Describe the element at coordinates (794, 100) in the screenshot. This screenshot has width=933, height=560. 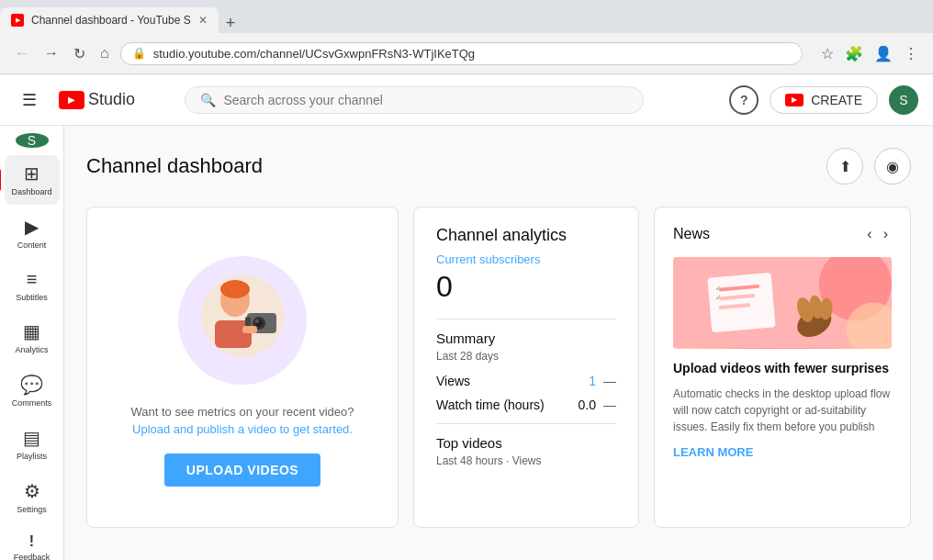
I see `create-video-icon: ▶` at that location.